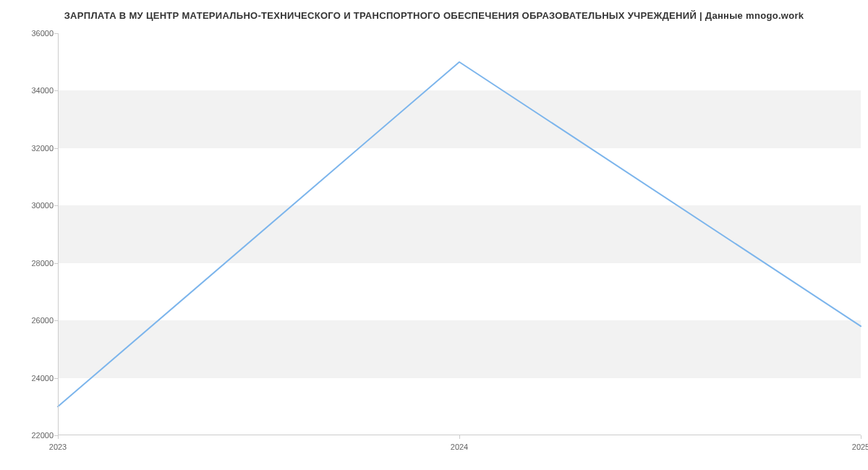 The image size is (868, 470). What do you see at coordinates (860, 447) in the screenshot?
I see `x-tick-label: 2025` at bounding box center [860, 447].